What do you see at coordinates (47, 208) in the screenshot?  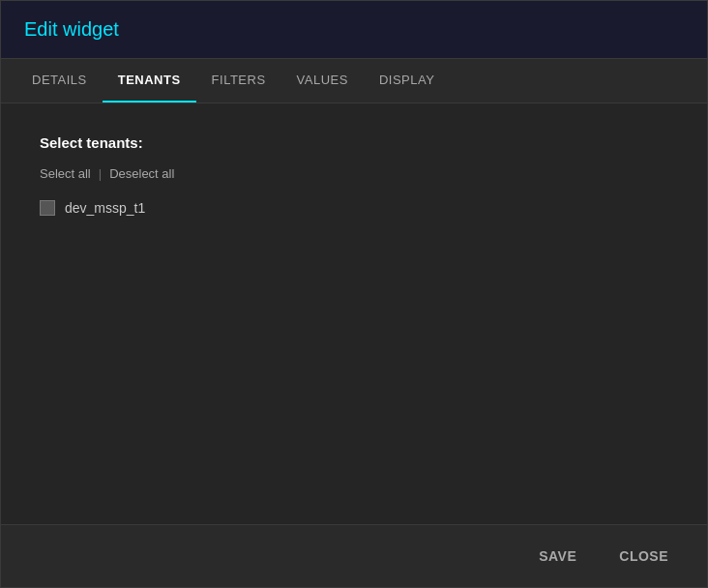 I see `tenant-checkbox` at bounding box center [47, 208].